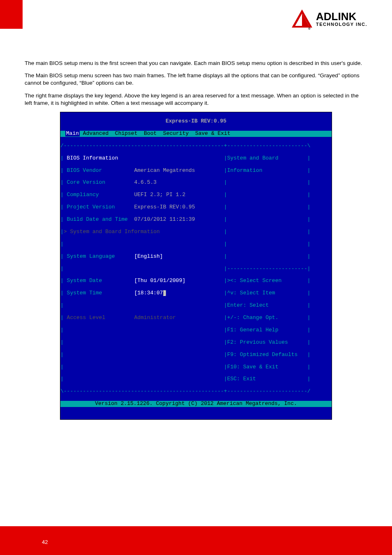  Describe the element at coordinates (253, 330) in the screenshot. I see `help-k5: F1: General Help` at that location.